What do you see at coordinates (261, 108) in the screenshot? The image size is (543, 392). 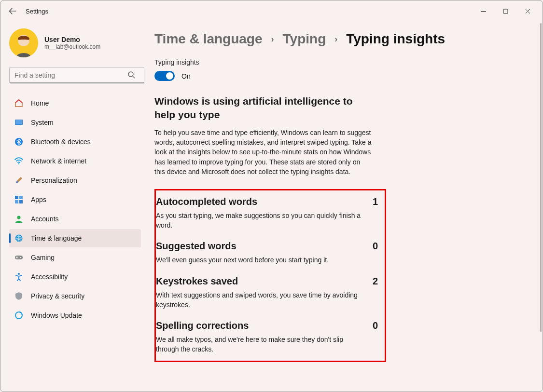 I see `ai-heading: Windows is using artificial intelligence…` at bounding box center [261, 108].